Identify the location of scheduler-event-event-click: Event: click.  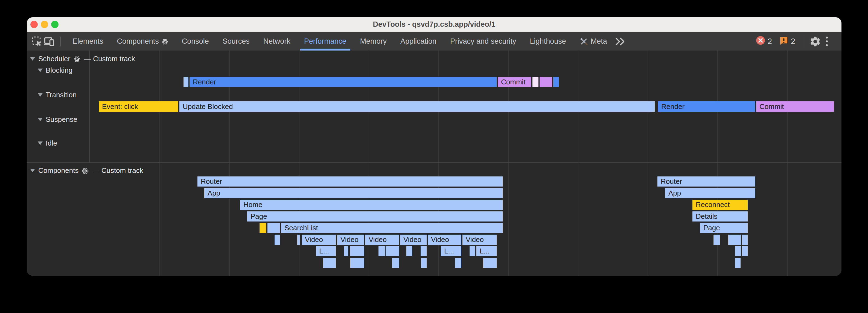
(138, 106).